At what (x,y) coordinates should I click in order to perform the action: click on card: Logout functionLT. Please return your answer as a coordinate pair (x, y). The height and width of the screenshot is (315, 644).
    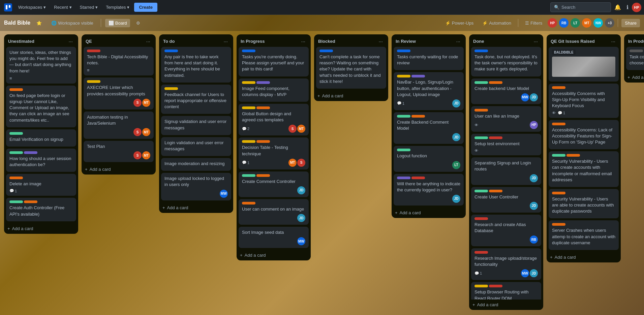
    Looking at the image, I should click on (429, 159).